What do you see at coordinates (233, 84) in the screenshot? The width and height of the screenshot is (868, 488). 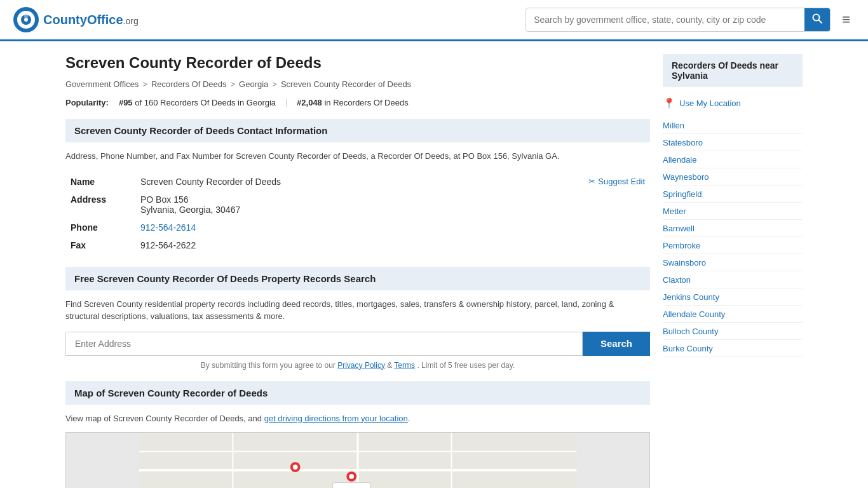 I see `breadcrumb-sep-2: >` at bounding box center [233, 84].